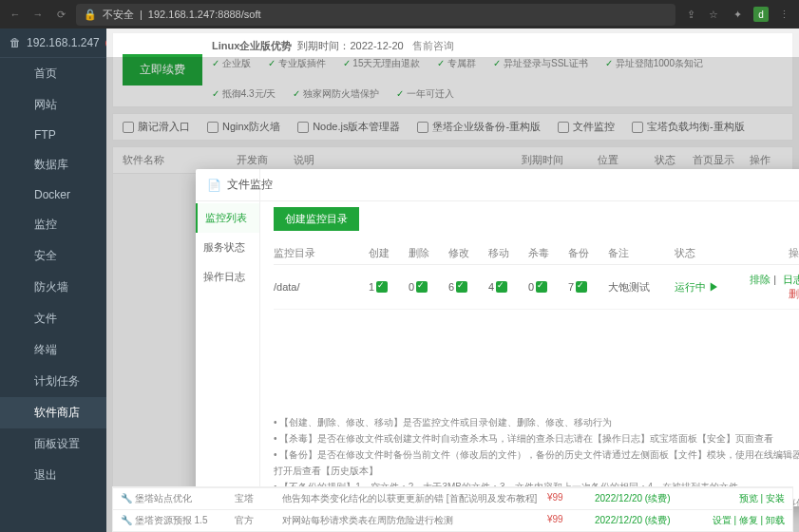 The width and height of the screenshot is (799, 532). I want to click on banner-title: Linux企业版优势, so click(252, 46).